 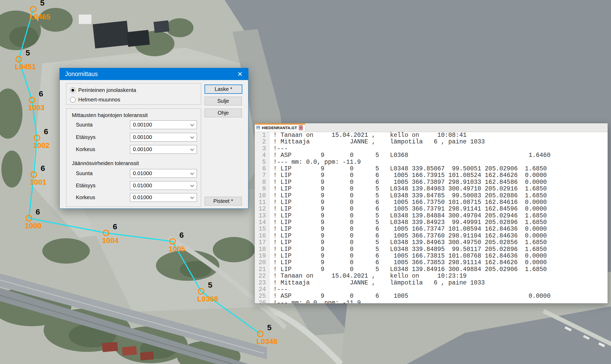 What do you see at coordinates (431, 229) in the screenshot?
I see `code-line: 15! LIP 9 0 6 1005 166.73747 101.08594 1…` at bounding box center [431, 229].